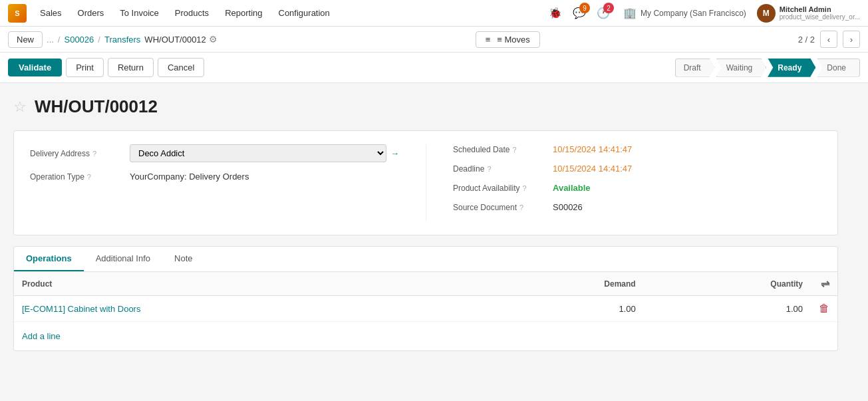  I want to click on breadcrumb-sep-2: /, so click(99, 40).